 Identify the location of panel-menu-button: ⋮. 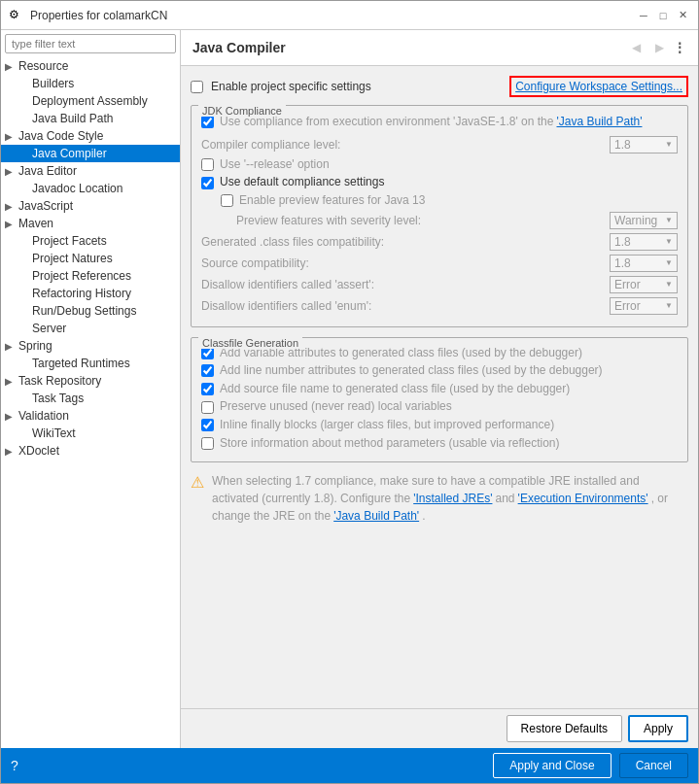
(680, 48).